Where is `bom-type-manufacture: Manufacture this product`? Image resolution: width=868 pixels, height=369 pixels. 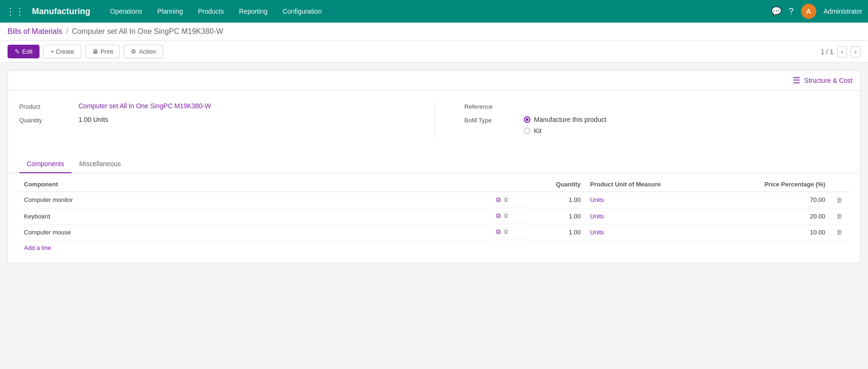
bom-type-manufacture: Manufacture this product is located at coordinates (565, 120).